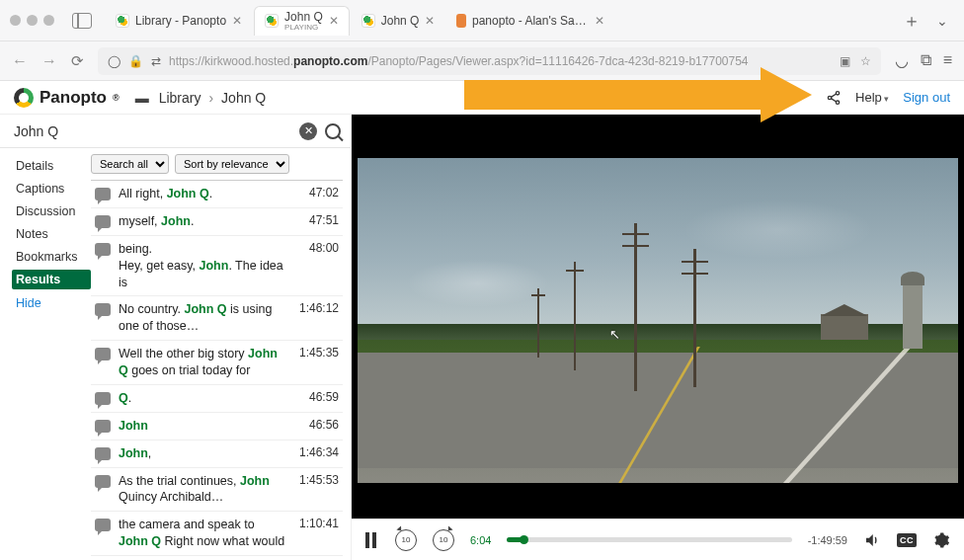 The height and width of the screenshot is (560, 964). I want to click on forward-button: →, so click(49, 61).